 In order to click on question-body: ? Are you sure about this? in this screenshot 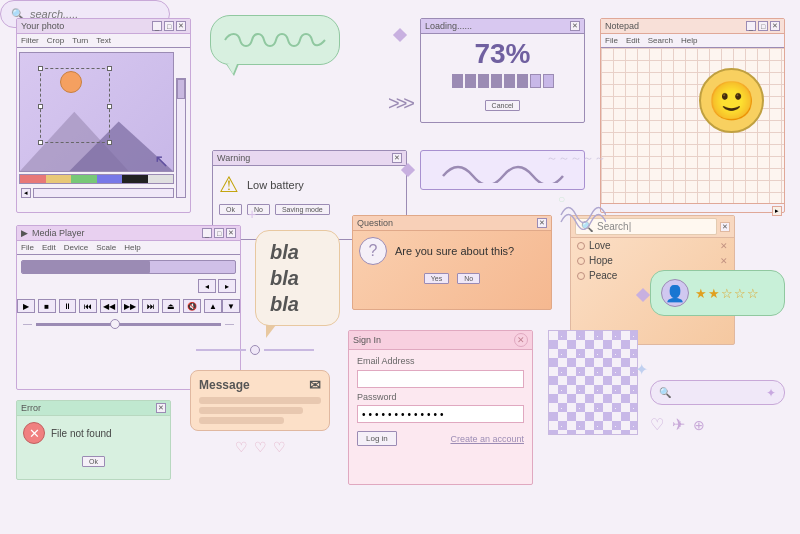, I will do `click(452, 251)`.